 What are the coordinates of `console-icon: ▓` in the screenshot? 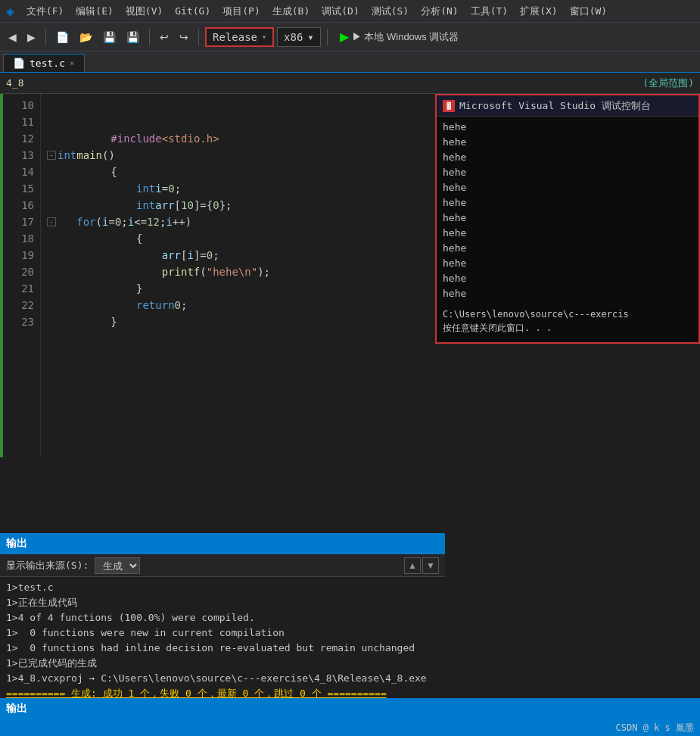 It's located at (449, 106).